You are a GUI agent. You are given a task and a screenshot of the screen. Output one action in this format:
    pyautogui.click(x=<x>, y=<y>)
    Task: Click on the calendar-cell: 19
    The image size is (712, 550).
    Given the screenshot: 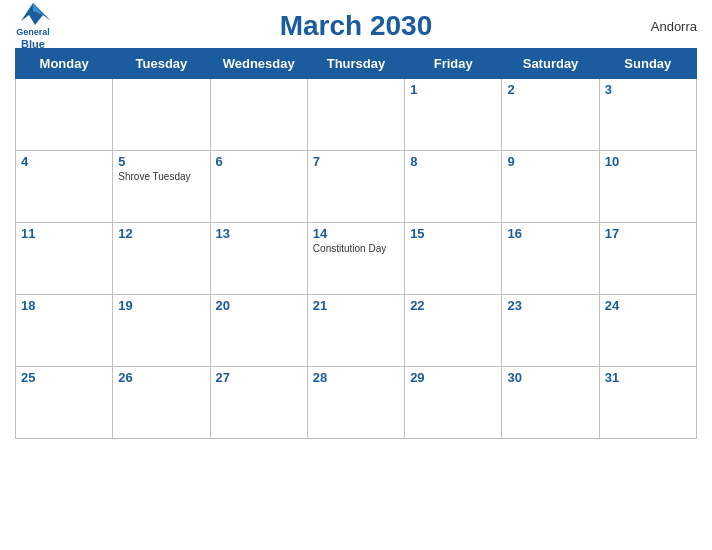 What is the action you would take?
    pyautogui.click(x=162, y=331)
    